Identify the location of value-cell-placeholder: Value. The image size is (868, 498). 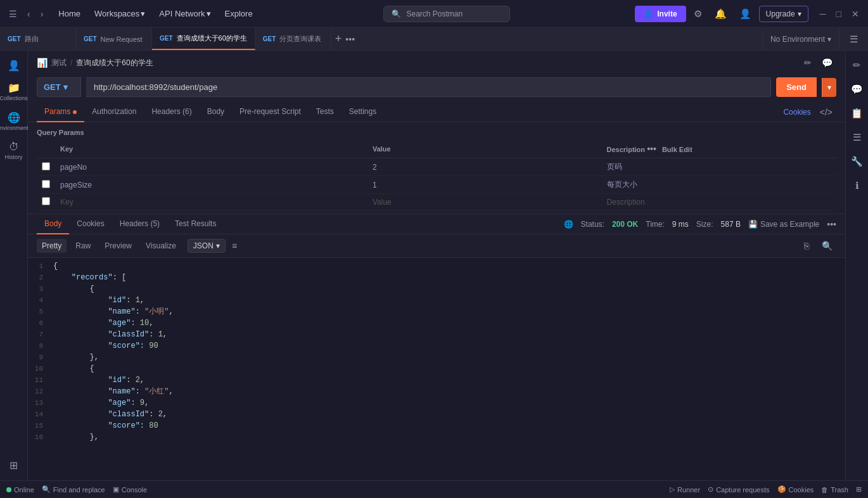
(485, 203).